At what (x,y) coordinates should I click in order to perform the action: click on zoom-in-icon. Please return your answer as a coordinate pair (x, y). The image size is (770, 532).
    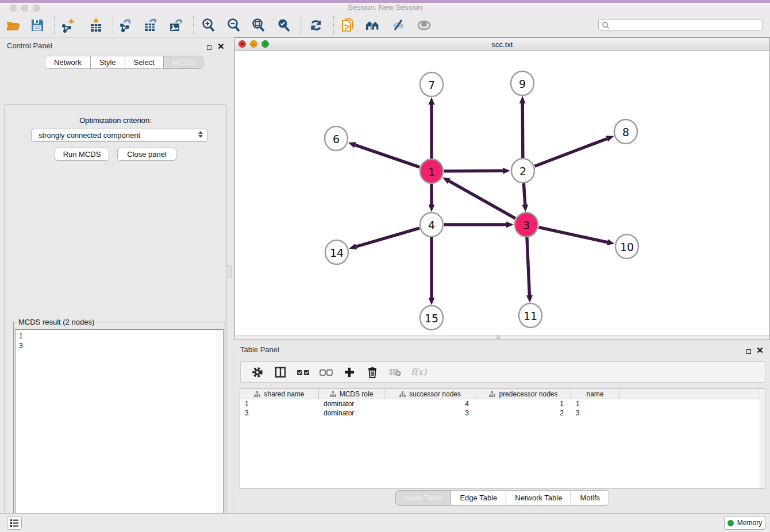
    Looking at the image, I should click on (209, 25).